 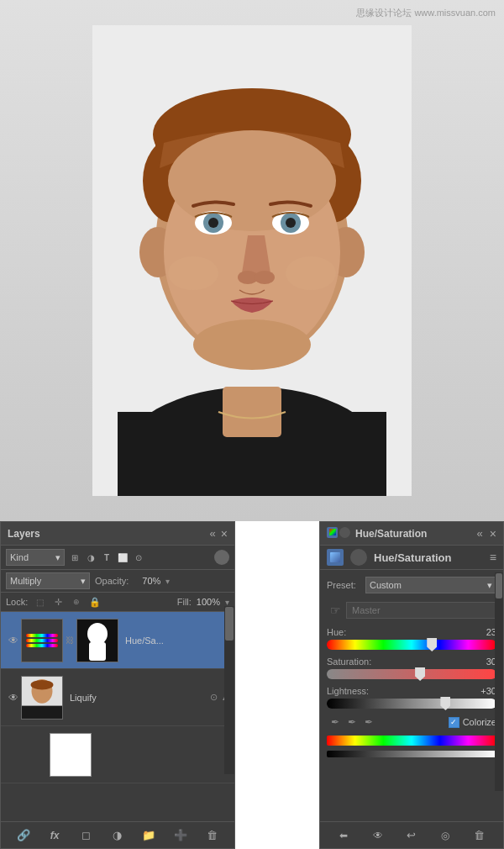 I want to click on add-adjustment-icon: ◑, so click(x=118, y=836).